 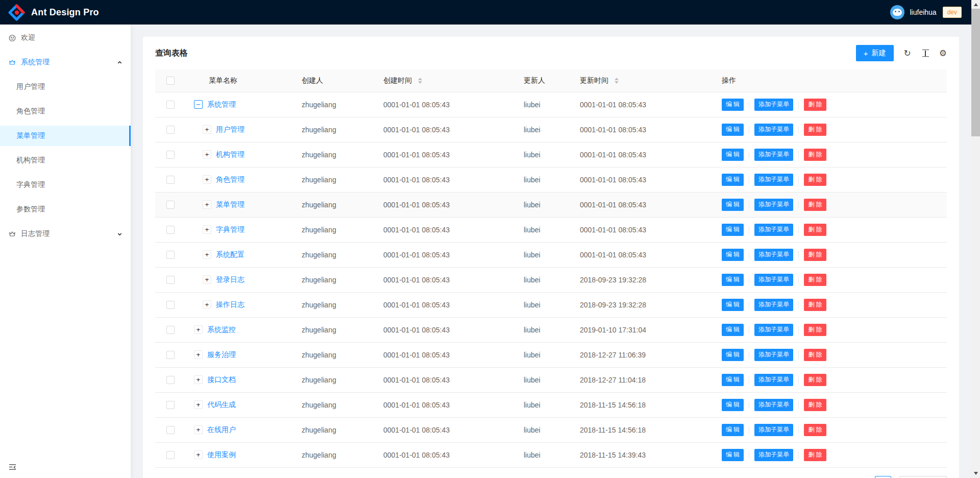 What do you see at coordinates (65, 136) in the screenshot?
I see `sidebar-item-菜单管理: 菜单管理` at bounding box center [65, 136].